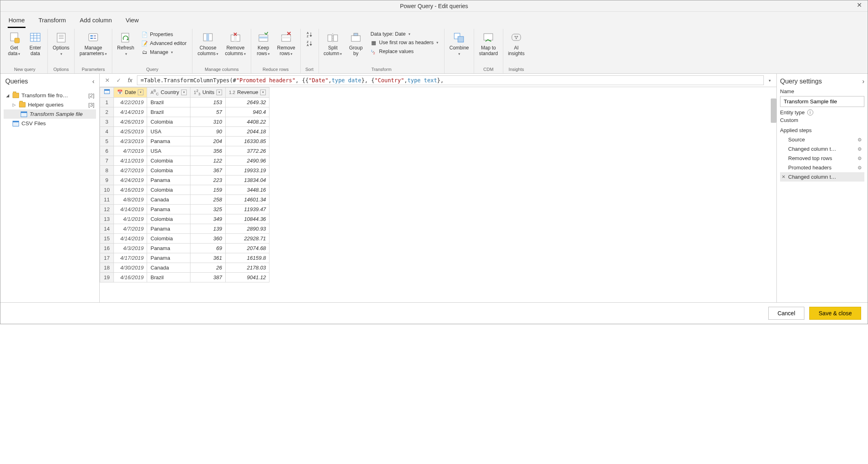  I want to click on cell-units: 90, so click(208, 131).